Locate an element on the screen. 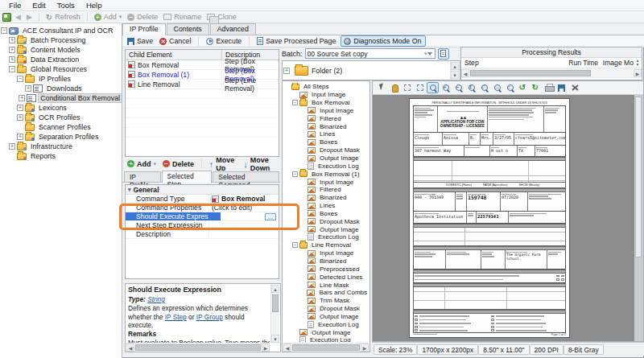 Image resolution: width=644 pixels, height=358 pixels. delete-button: −Delete is located at coordinates (142, 17).